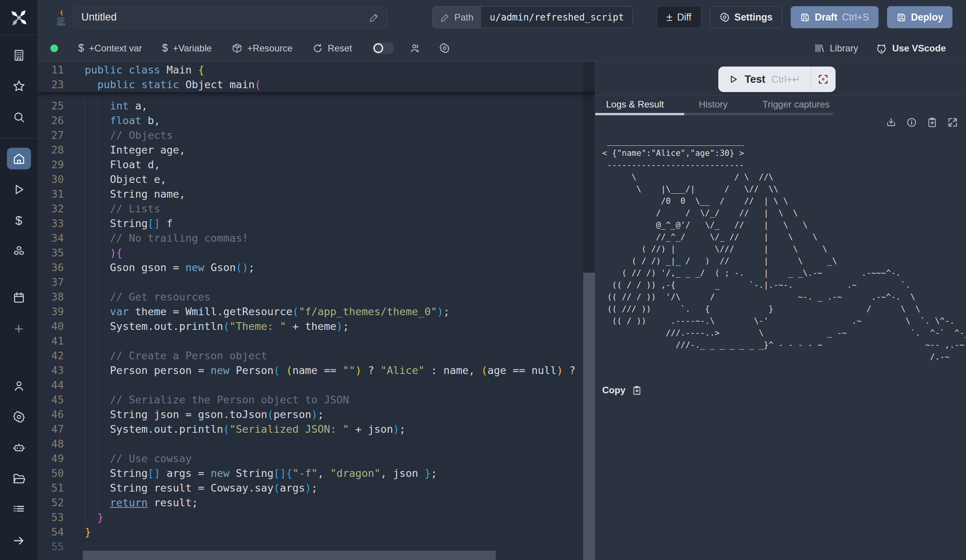 This screenshot has height=560, width=966. I want to click on path-value: u/admin/refreshed_script, so click(557, 17).